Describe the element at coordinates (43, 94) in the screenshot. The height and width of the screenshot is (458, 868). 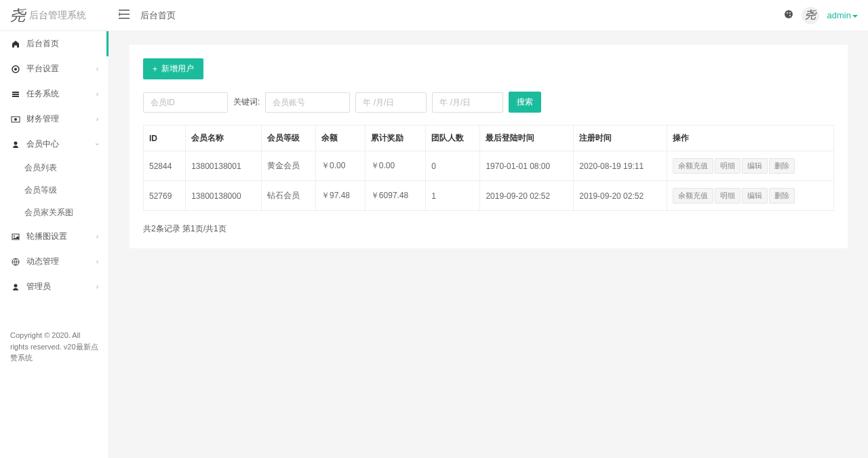
I see `sidebar-item-label: 任务系统` at that location.